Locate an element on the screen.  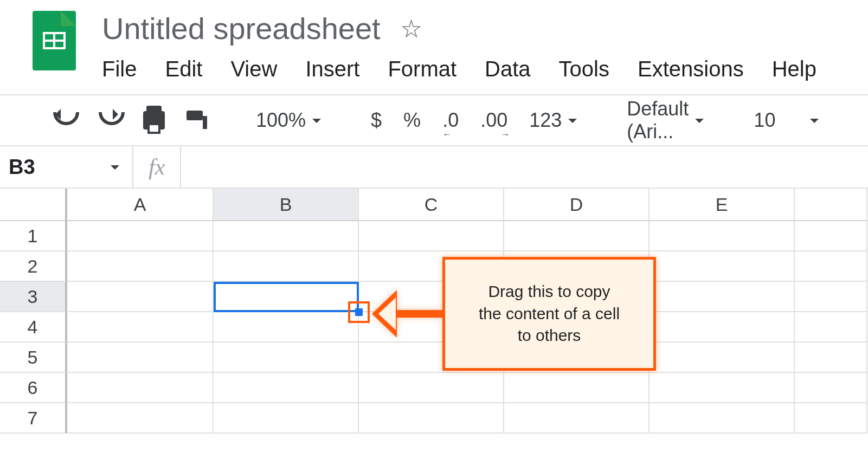
column-header-D: D is located at coordinates (577, 205).